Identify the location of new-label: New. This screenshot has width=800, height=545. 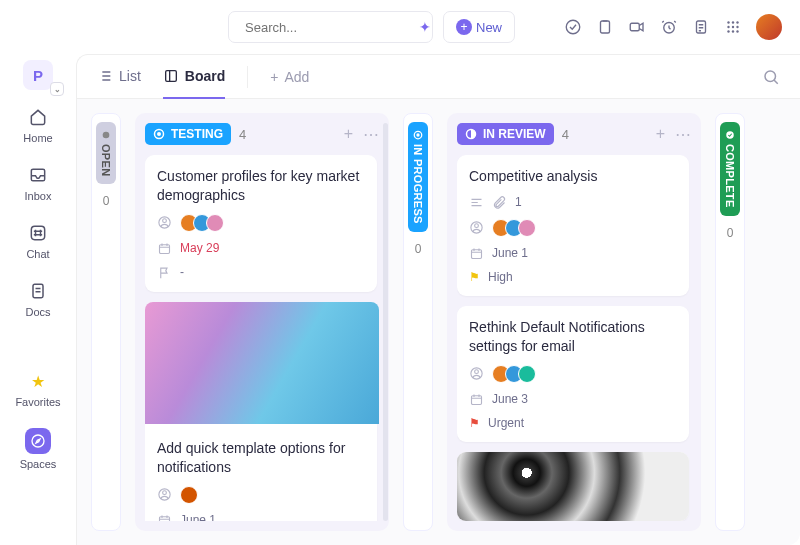
(489, 28).